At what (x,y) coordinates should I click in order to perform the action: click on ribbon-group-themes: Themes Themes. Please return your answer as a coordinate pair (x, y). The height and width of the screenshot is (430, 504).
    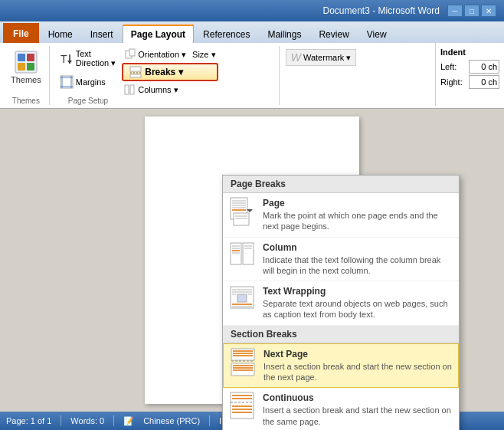
    Looking at the image, I should click on (26, 75).